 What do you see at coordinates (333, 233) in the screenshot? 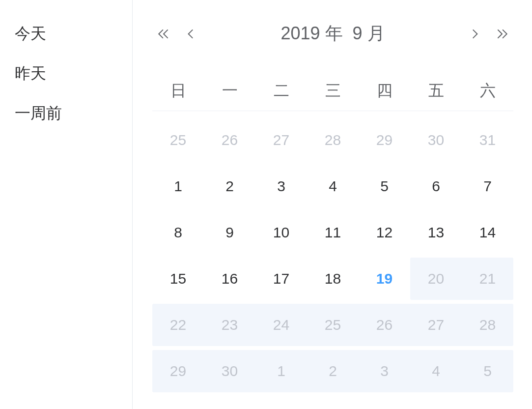
I see `date-row: 891011121314` at bounding box center [333, 233].